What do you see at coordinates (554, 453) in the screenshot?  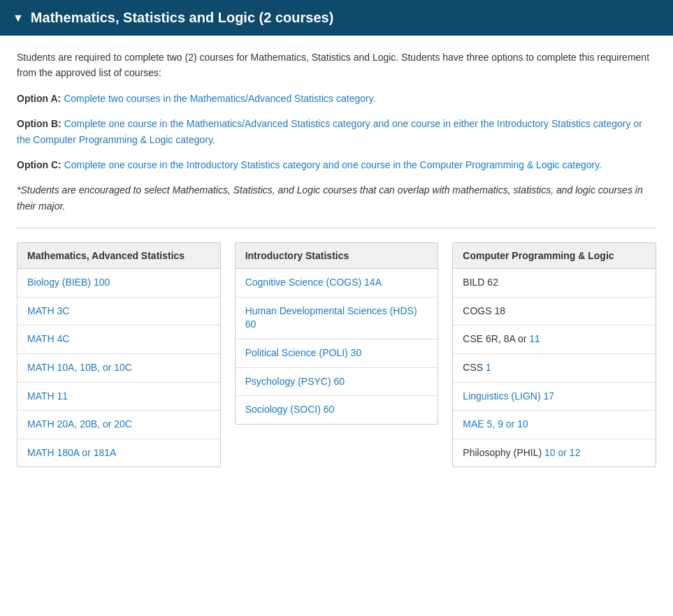 I see `table-row: Philosophy (PHIL) 10 or 12` at bounding box center [554, 453].